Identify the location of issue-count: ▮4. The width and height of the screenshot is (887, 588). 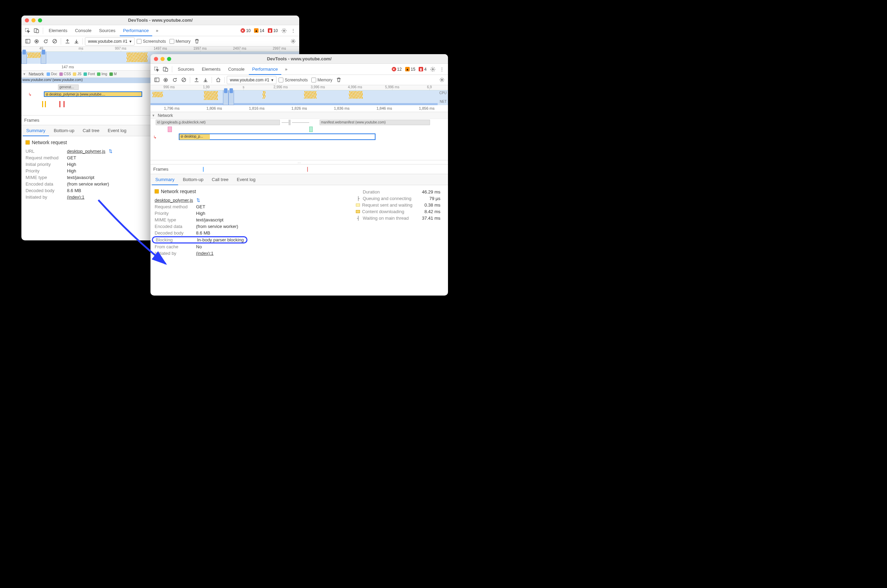
(422, 69).